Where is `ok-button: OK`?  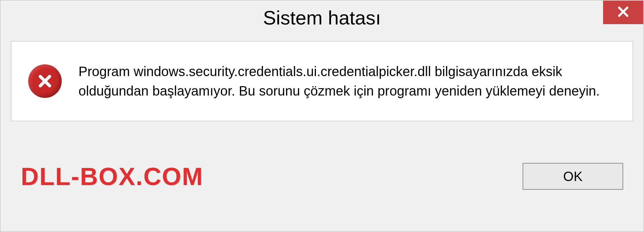 ok-button: OK is located at coordinates (573, 176).